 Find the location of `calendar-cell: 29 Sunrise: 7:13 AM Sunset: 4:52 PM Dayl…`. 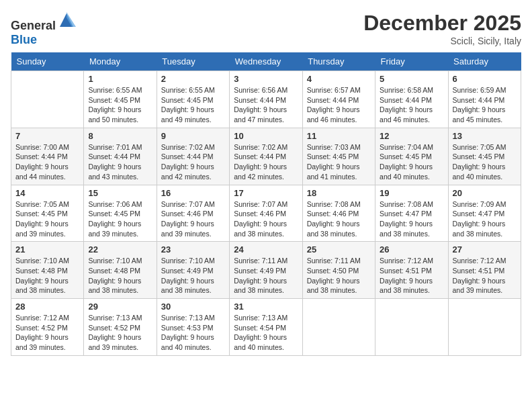

calendar-cell: 29 Sunrise: 7:13 AM Sunset: 4:52 PM Dayl… is located at coordinates (120, 328).